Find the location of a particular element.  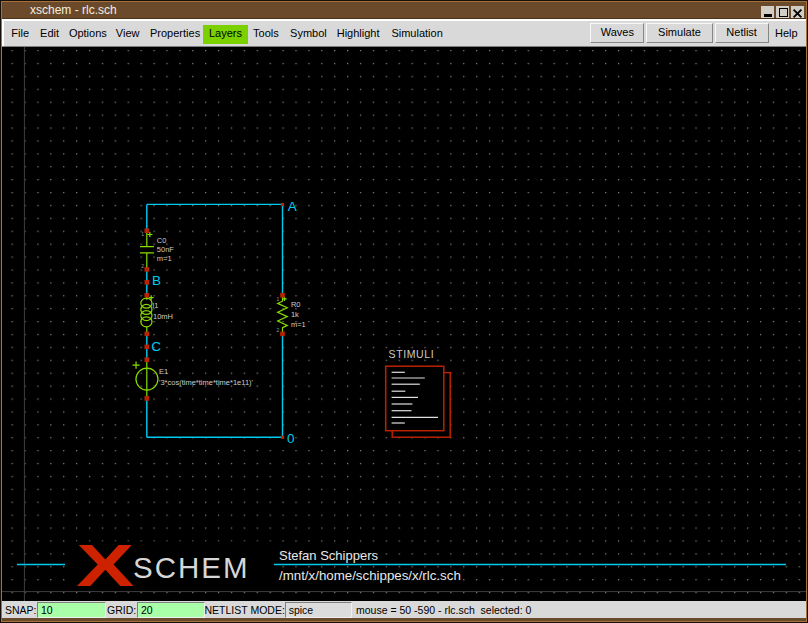

svg-text: 10mH is located at coordinates (163, 316).